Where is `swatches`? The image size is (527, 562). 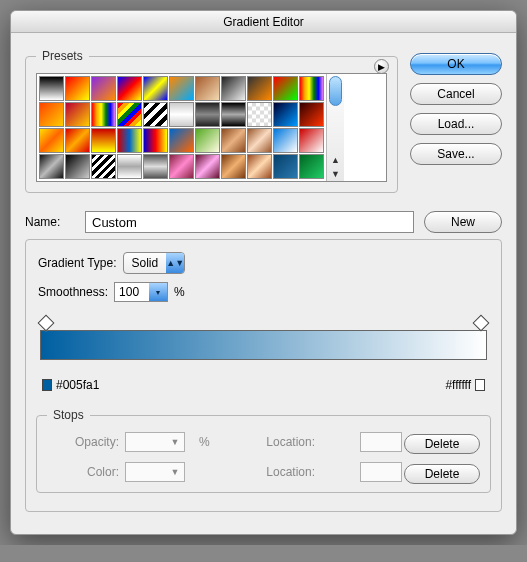
swatches is located at coordinates (182, 128).